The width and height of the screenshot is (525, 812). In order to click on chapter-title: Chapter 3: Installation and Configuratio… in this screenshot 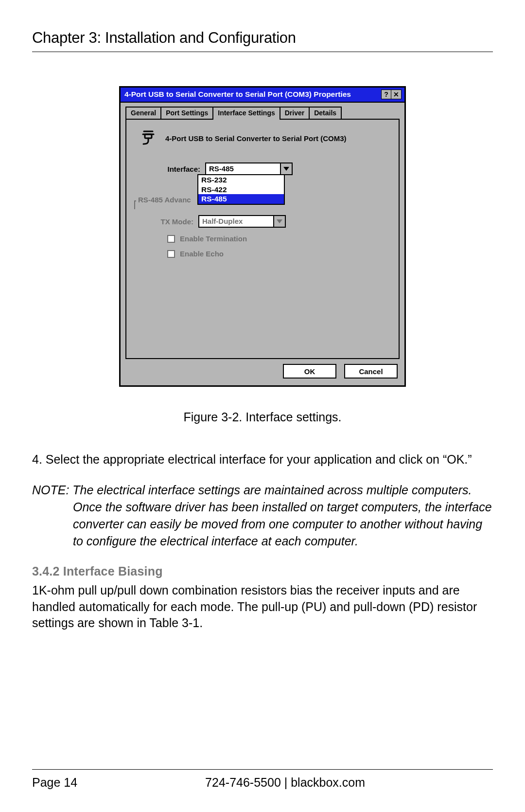, I will do `click(262, 38)`.